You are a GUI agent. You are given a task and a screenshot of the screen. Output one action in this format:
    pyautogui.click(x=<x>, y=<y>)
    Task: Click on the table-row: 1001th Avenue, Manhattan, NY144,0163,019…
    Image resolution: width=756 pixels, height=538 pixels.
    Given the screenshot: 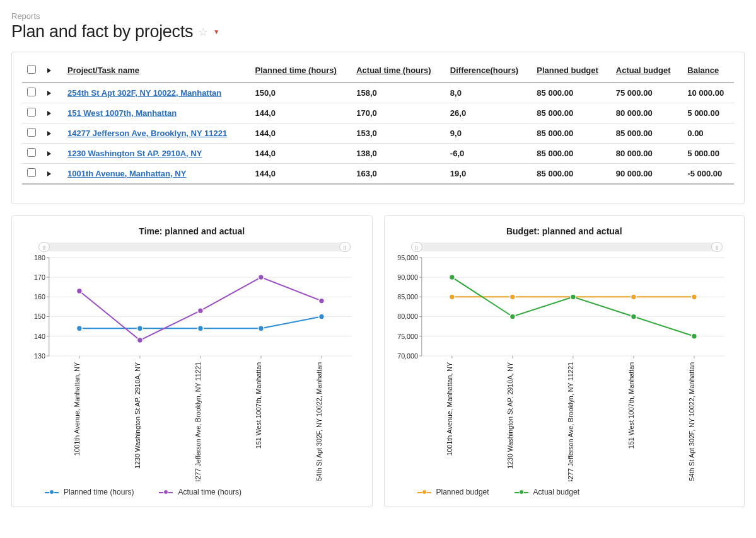 What is the action you would take?
    pyautogui.click(x=378, y=174)
    